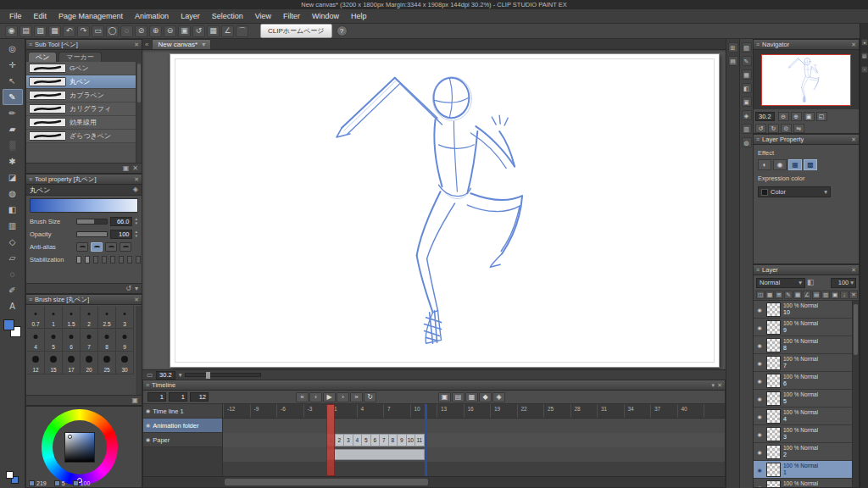 This screenshot has height=488, width=868. I want to click on navigator-zoom-value: 30.2, so click(765, 117).